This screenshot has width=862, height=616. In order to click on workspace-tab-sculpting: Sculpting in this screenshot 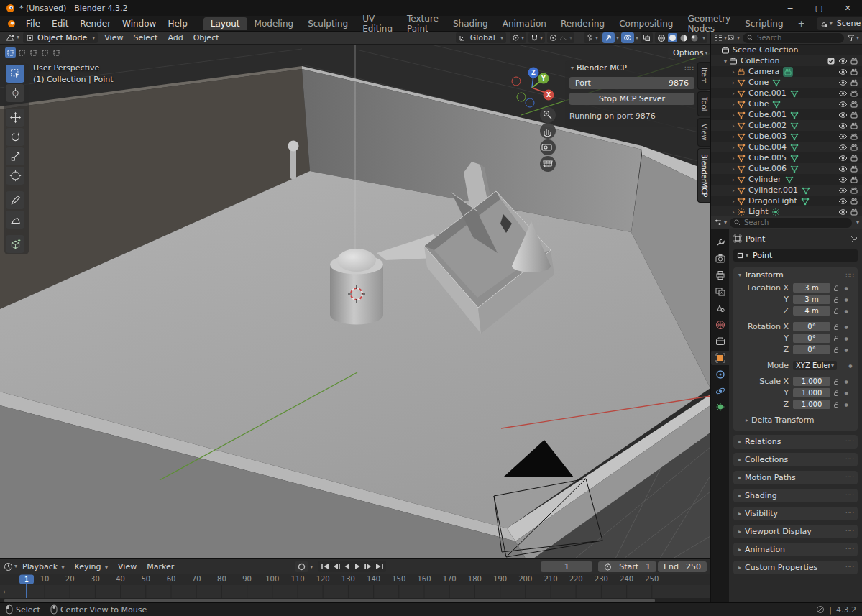, I will do `click(328, 24)`.